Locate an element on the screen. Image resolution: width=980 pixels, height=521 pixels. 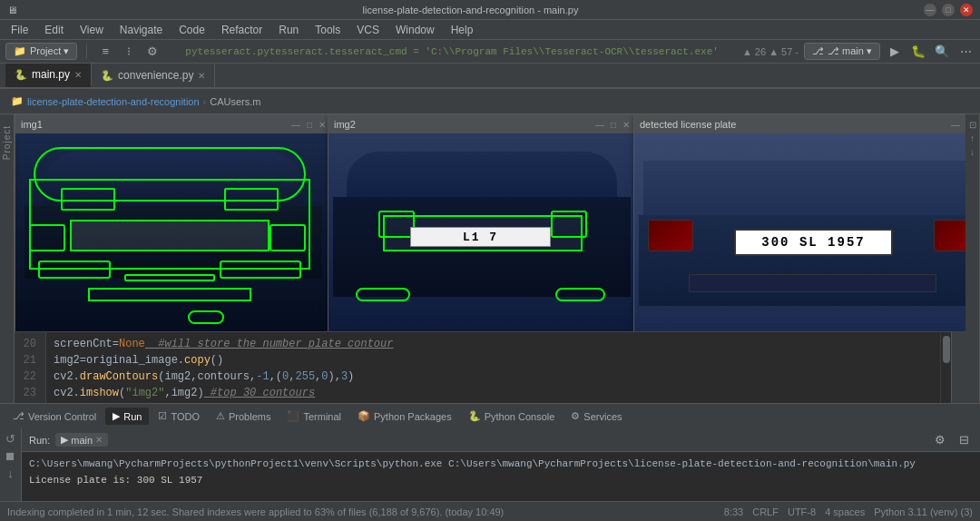
menu-code: Code is located at coordinates (192, 30).